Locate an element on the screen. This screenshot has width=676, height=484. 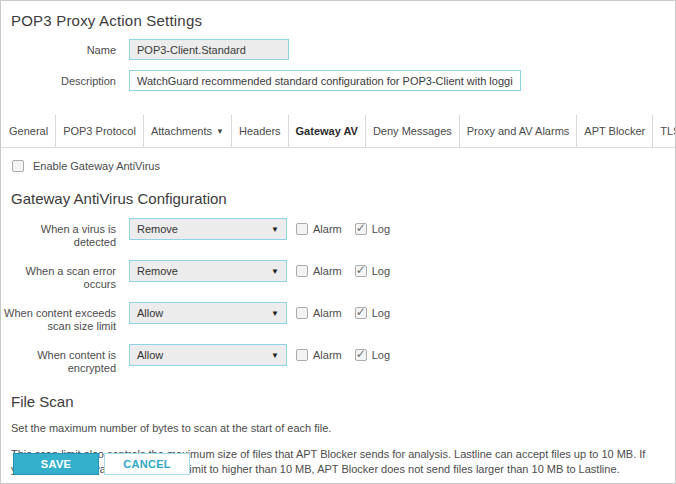
content-exceeds-select: Allow ▼ is located at coordinates (208, 313).